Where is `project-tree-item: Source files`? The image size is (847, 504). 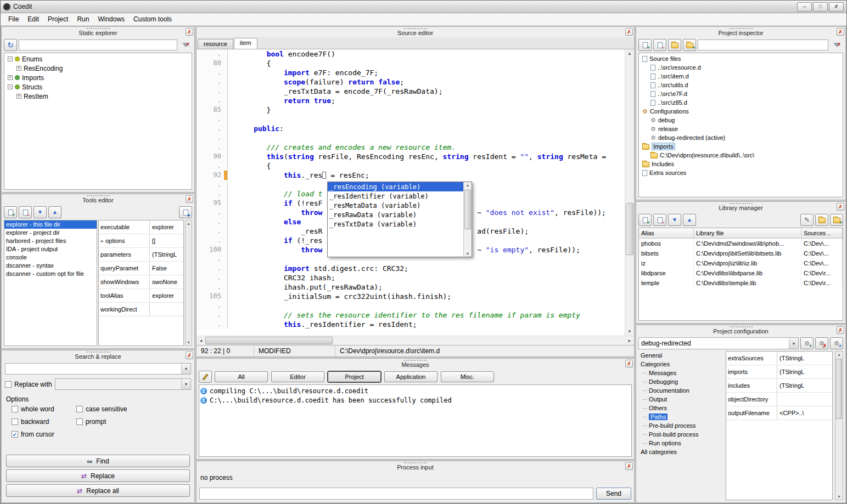
project-tree-item: Source files is located at coordinates (741, 59).